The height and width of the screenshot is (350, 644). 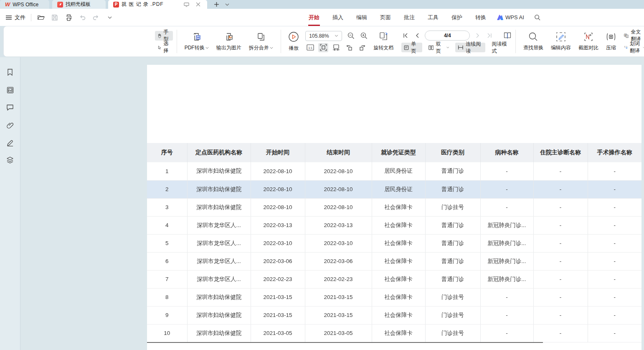 I want to click on table-row: 5深圳市龙华区人...2022-03-102022-03-10社会保障卡普通门诊…, so click(x=394, y=243).